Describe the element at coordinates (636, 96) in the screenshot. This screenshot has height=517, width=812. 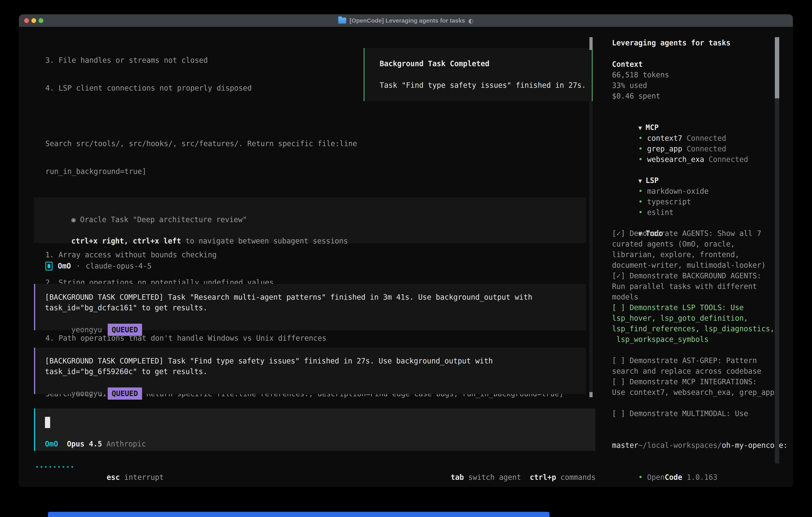
I see `context-spent: $0.46 spent` at that location.